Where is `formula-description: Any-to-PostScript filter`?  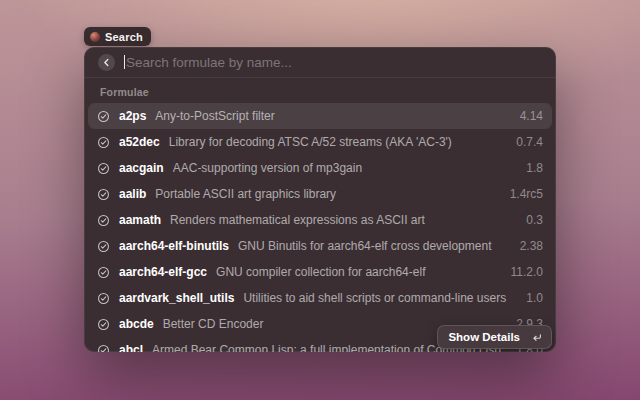
formula-description: Any-to-PostScript filter is located at coordinates (332, 116).